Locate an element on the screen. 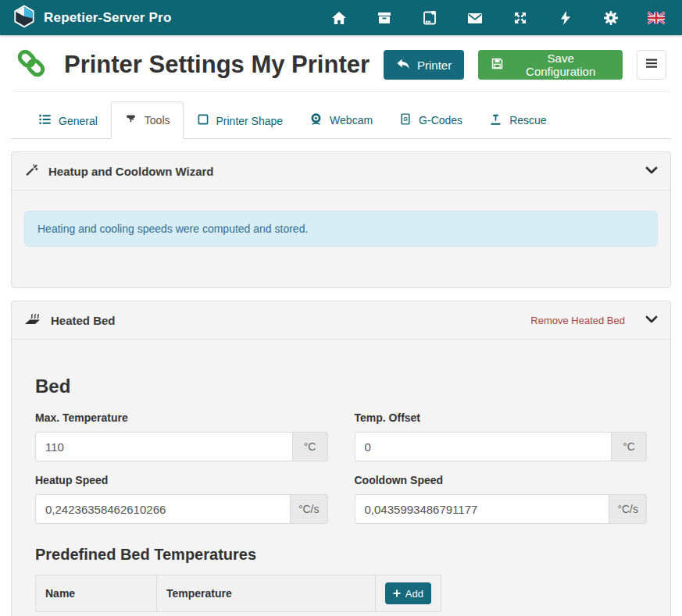 This screenshot has height=616, width=682. add-temperature-button: Add is located at coordinates (408, 593).